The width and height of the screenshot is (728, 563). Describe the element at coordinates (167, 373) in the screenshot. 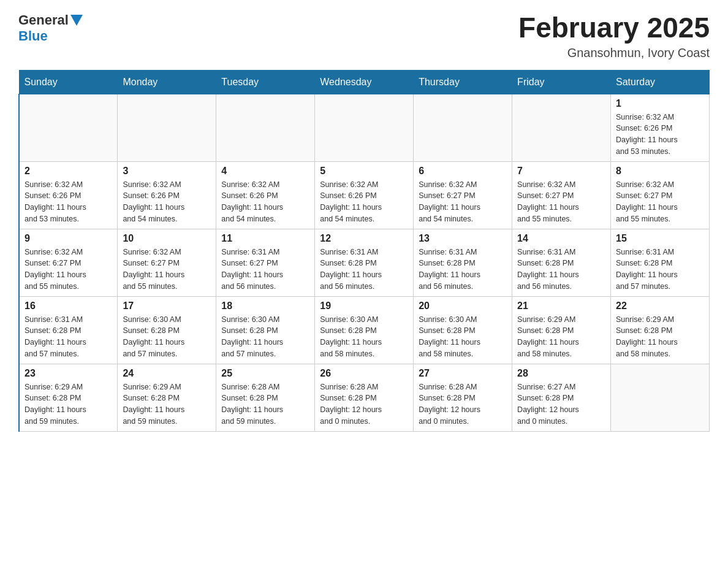

I see `day-number: 24` at that location.